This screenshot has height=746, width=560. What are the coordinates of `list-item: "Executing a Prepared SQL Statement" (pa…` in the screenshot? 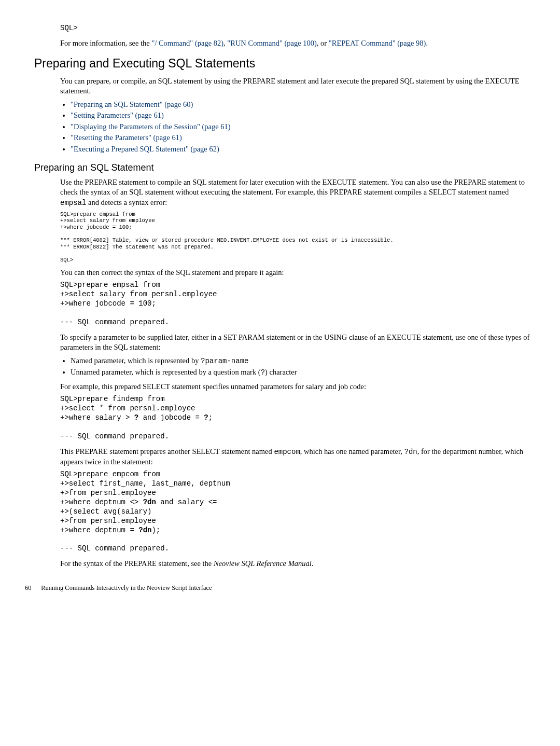 It's located at (303, 149).